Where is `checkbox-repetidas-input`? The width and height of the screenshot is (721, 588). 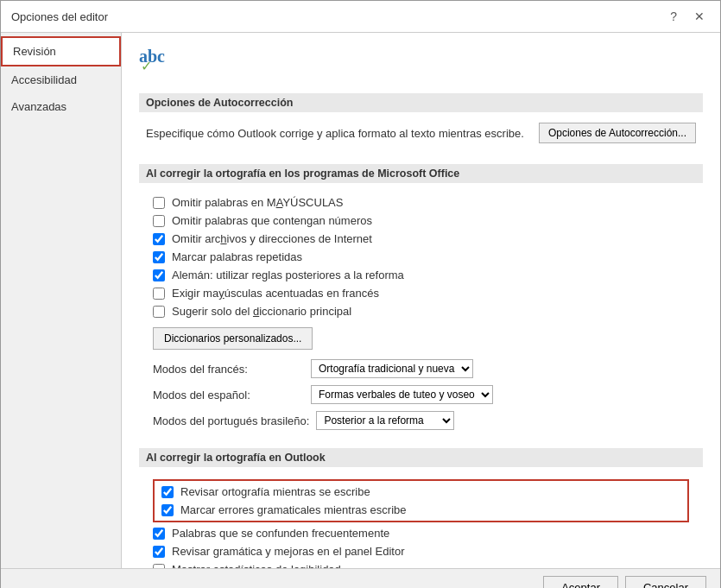
checkbox-repetidas-input is located at coordinates (159, 257).